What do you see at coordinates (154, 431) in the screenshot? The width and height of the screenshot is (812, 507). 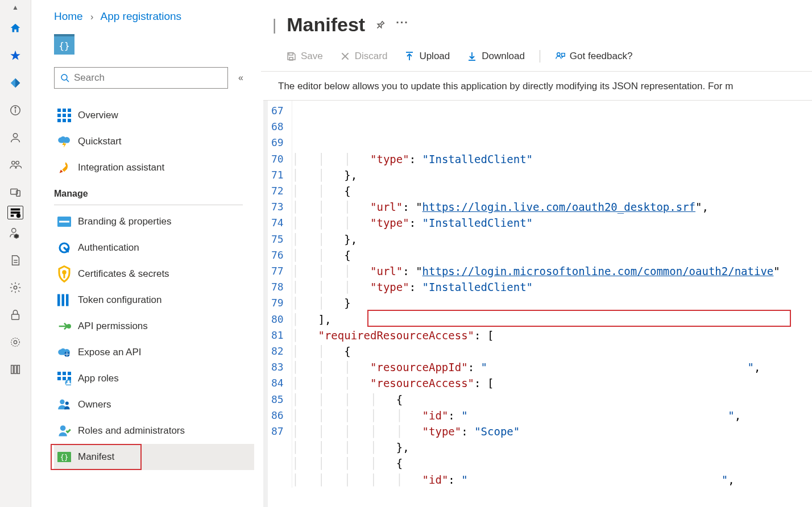 I see `nav-roles-administrators: Roles and administrators` at bounding box center [154, 431].